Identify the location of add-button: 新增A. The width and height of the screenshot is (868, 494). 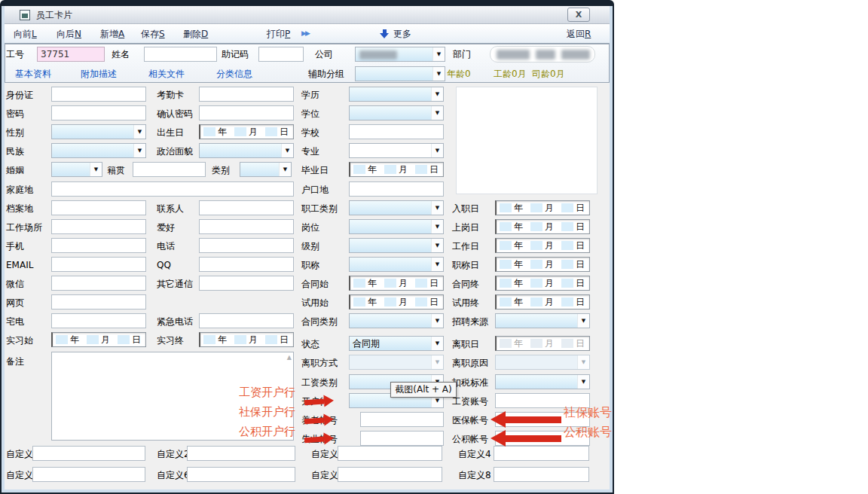
(112, 34).